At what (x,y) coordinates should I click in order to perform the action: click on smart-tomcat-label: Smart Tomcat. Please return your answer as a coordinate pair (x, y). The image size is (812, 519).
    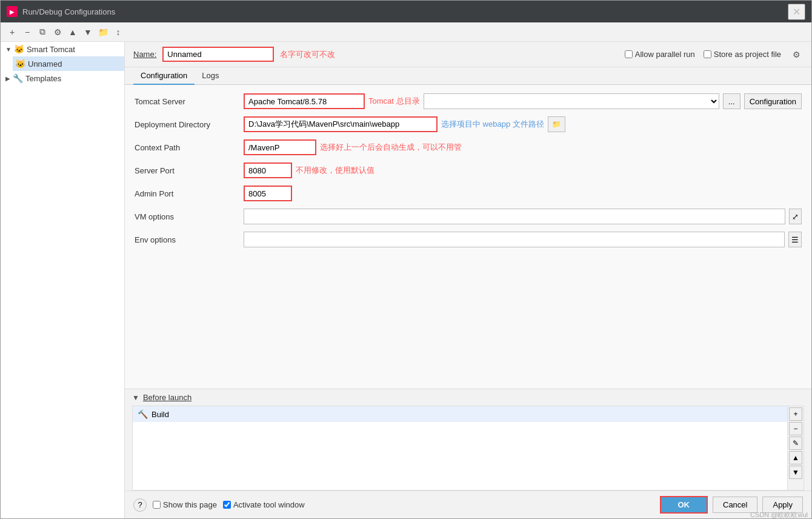
    Looking at the image, I should click on (51, 50).